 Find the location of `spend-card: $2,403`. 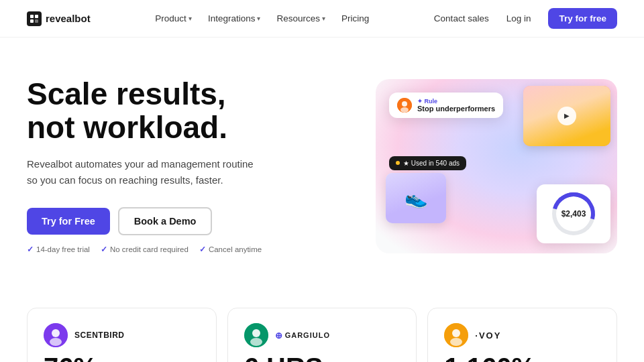

spend-card: $2,403 is located at coordinates (574, 214).